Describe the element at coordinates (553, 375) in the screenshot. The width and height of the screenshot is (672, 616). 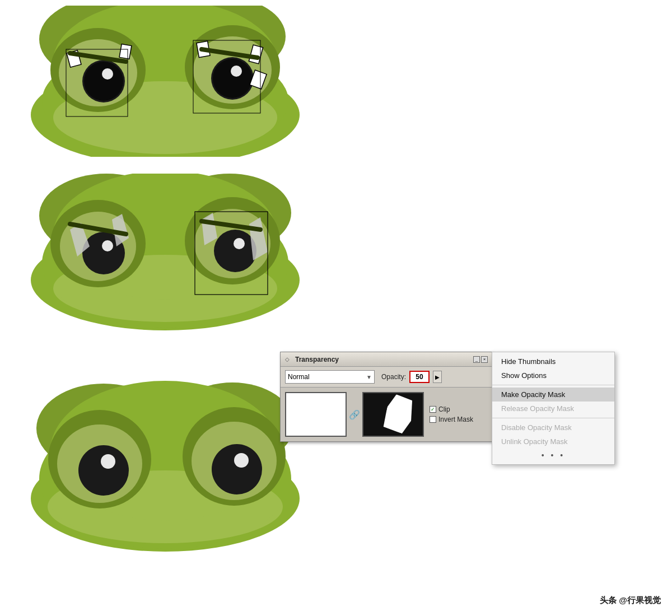
I see `menu-item-show-options: Show Options` at that location.